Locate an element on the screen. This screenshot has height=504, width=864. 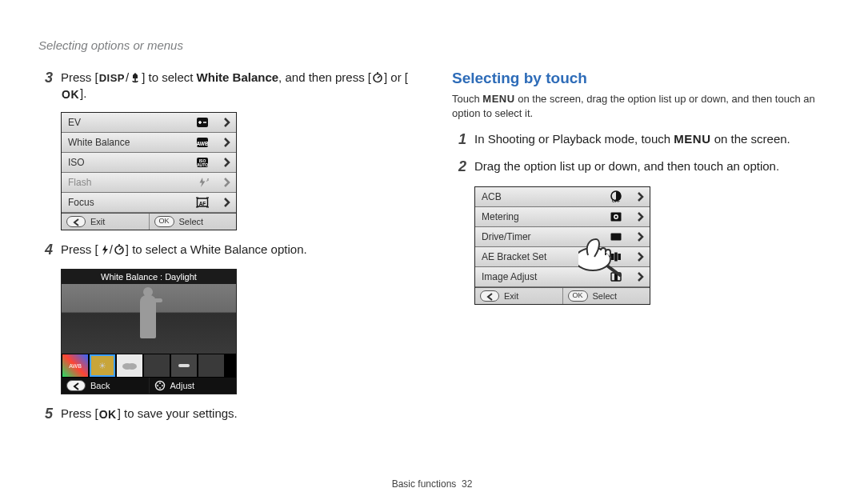
step-text: Drag the option list up or down, and the… is located at coordinates (627, 167).